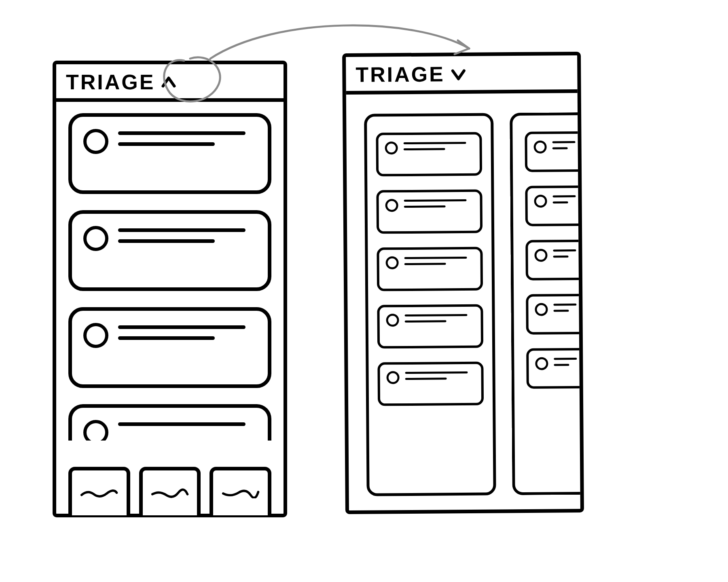 The width and height of the screenshot is (728, 582). What do you see at coordinates (430, 304) in the screenshot?
I see `board-column` at bounding box center [430, 304].